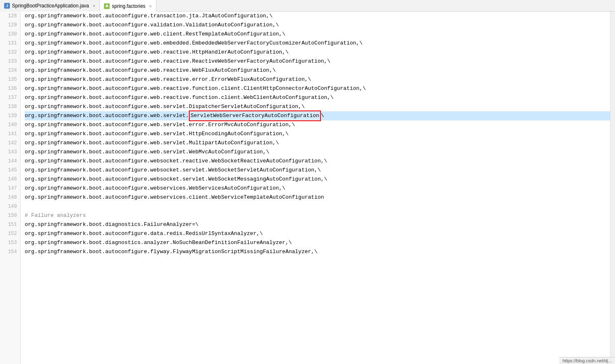 This screenshot has height=364, width=615. I want to click on status-bar: https://blog.csdn.net/dj..., so click(587, 360).